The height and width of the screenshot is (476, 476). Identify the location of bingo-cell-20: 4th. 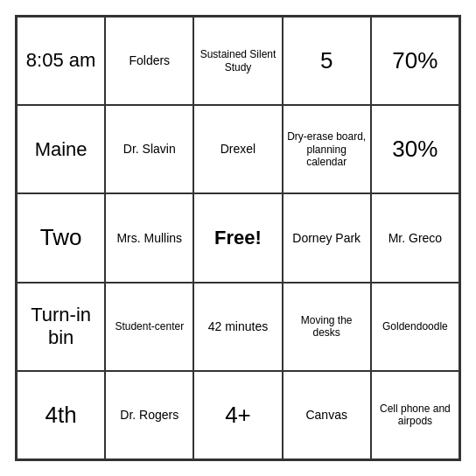
(61, 415).